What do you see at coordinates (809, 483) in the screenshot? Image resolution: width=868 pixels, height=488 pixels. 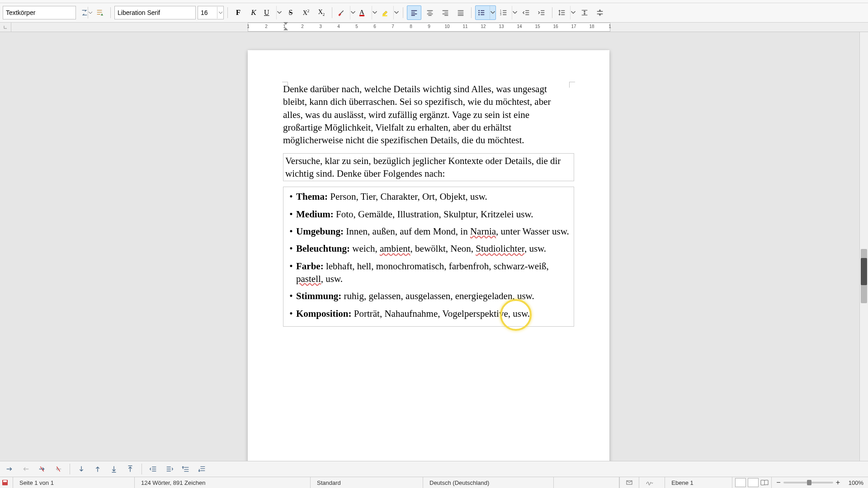 I see `zoom-slider-knob` at bounding box center [809, 483].